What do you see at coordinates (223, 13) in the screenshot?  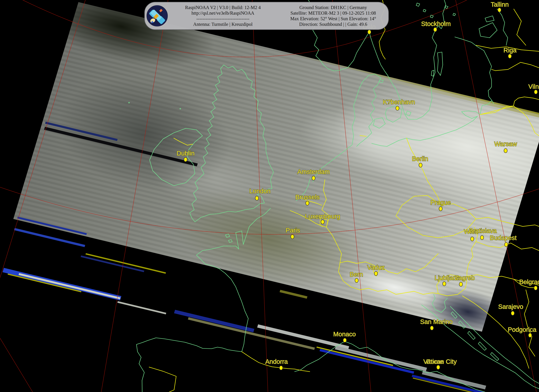 I see `software-url: http://qsl.net/ve3elb/RaspiNOAA` at bounding box center [223, 13].